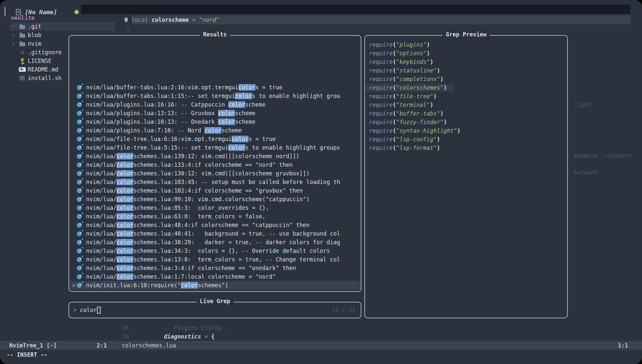 This screenshot has height=364, width=642. Describe the element at coordinates (398, 53) in the screenshot. I see `preview-line: require("options")` at that location.